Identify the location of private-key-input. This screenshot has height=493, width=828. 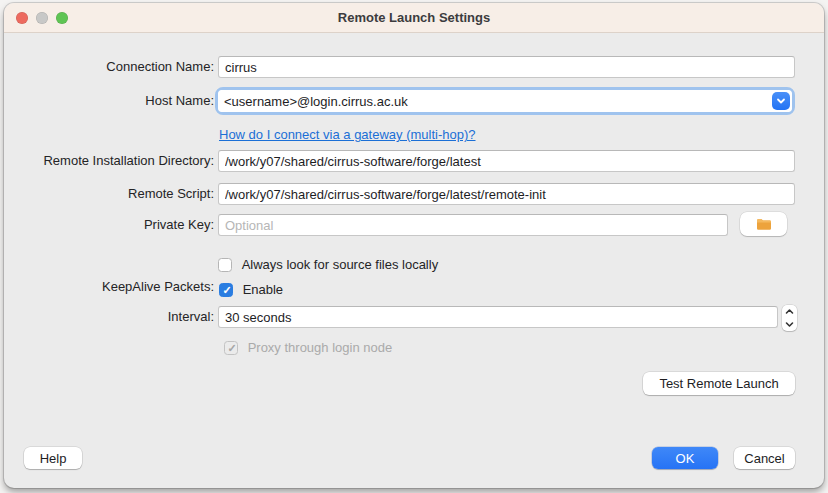
(473, 225).